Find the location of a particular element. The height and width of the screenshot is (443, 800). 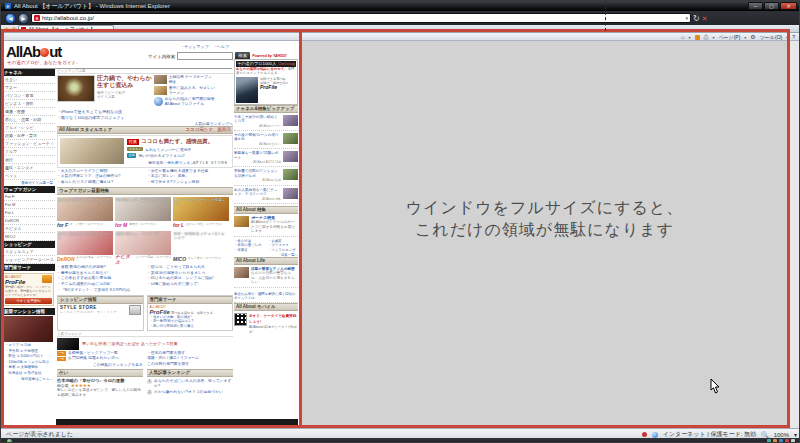

pickup-item: 土鍋活用 チーズオーブン焼き is located at coordinates (185, 80).